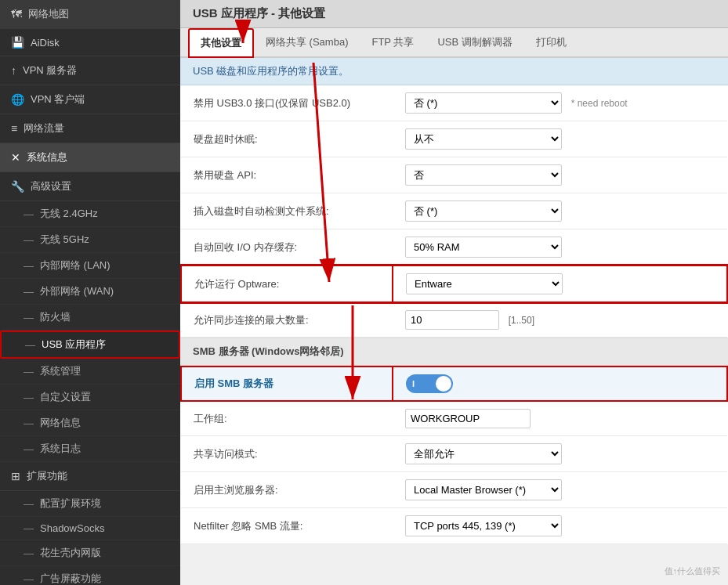 The height and width of the screenshot is (585, 728). I want to click on disk-icon: 💾, so click(17, 42).